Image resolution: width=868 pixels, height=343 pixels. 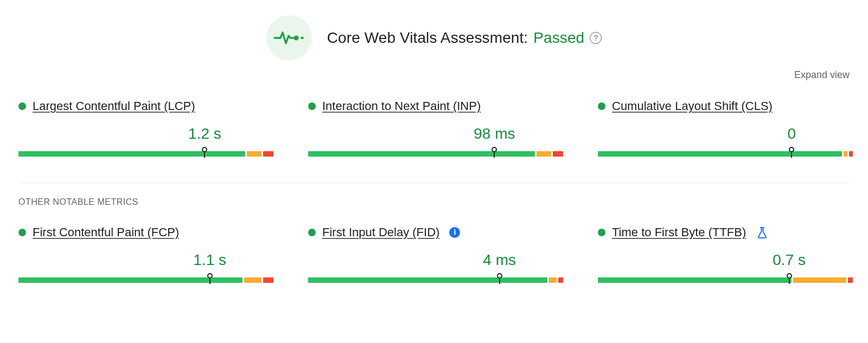 What do you see at coordinates (494, 134) in the screenshot?
I see `metric-value: 98 ms` at bounding box center [494, 134].